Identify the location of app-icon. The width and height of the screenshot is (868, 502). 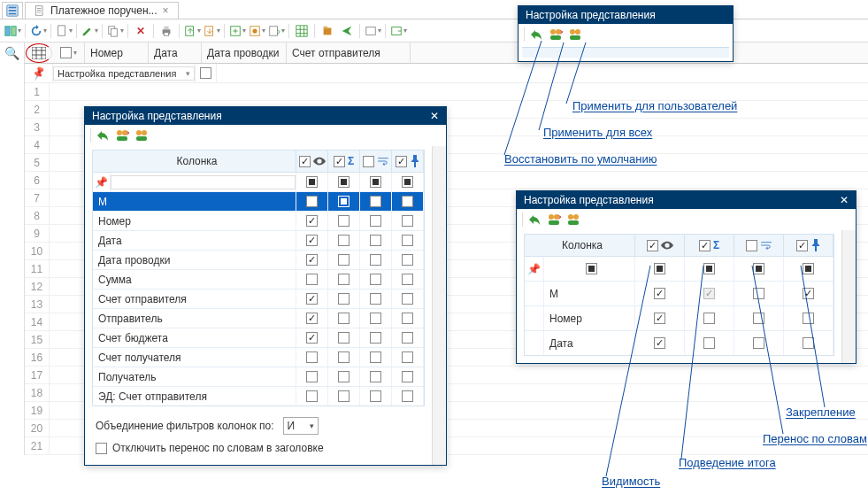
(12, 11).